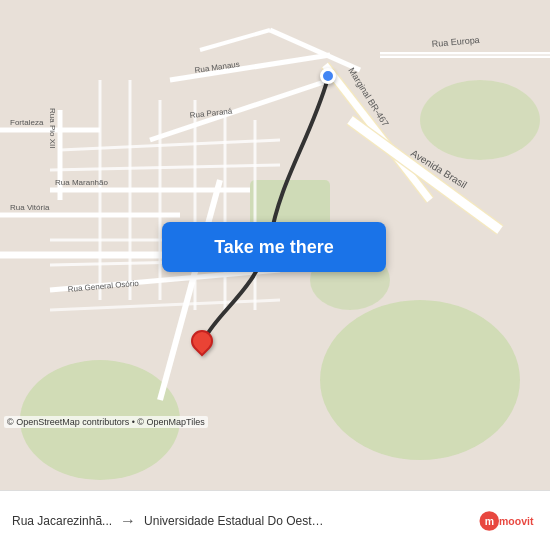 The width and height of the screenshot is (550, 550). What do you see at coordinates (62, 521) in the screenshot?
I see `route-from: Rua Jacarezinhã...` at bounding box center [62, 521].